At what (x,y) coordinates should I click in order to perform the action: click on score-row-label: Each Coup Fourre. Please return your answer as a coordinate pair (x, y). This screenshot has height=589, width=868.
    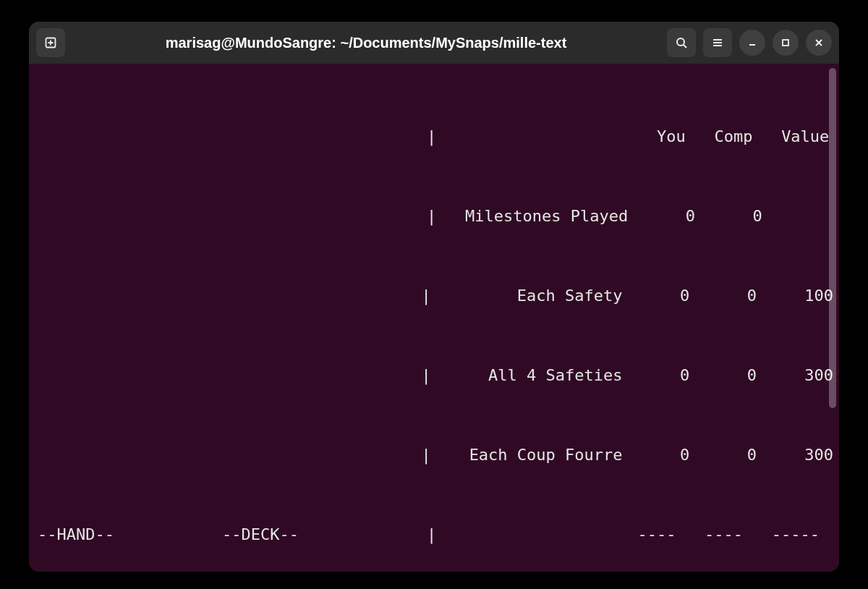
    Looking at the image, I should click on (546, 454).